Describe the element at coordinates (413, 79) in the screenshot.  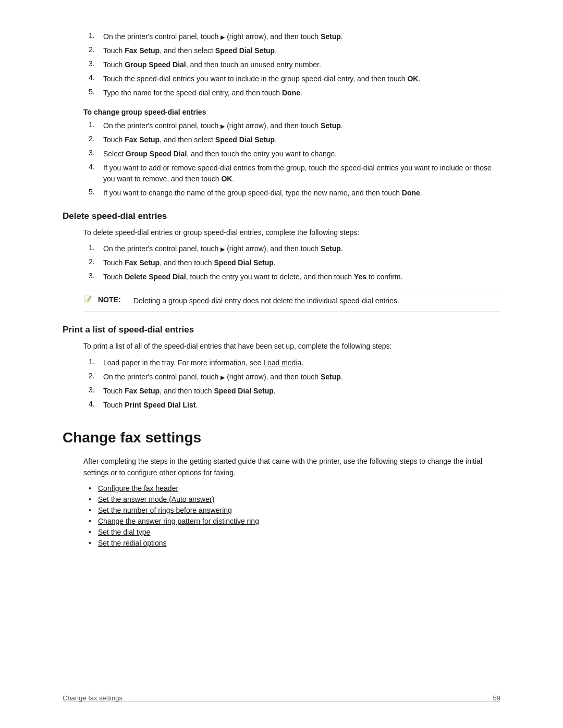
I see `bold-text: OK` at that location.